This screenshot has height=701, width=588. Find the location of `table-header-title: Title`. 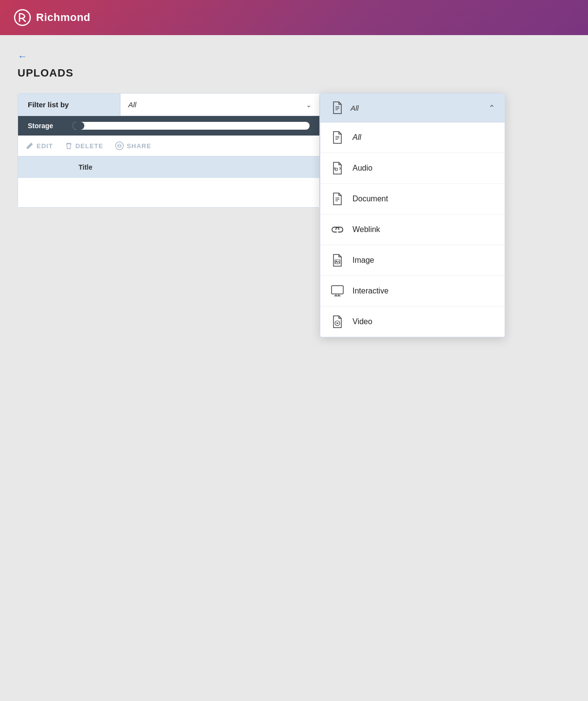

table-header-title: Title is located at coordinates (196, 167).